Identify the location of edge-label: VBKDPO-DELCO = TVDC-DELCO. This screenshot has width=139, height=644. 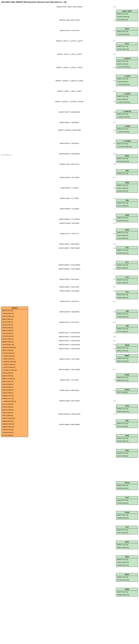
(69, 322).